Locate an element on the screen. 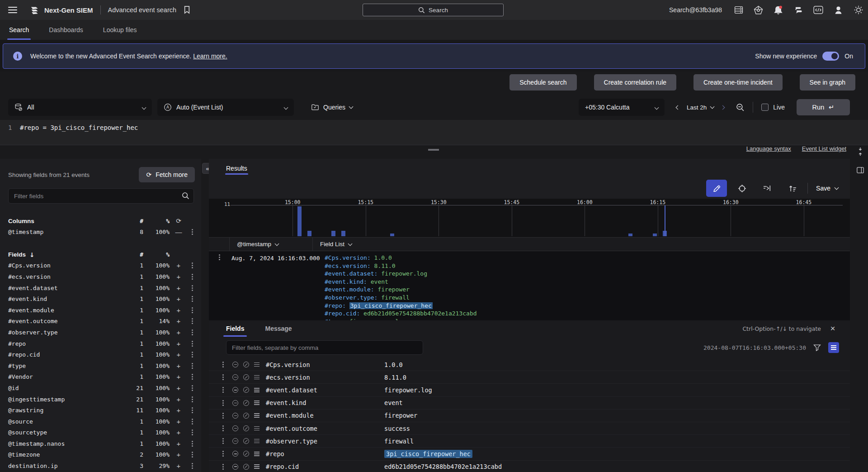 The image size is (868, 472). field-row: #ecs.version1100%+ is located at coordinates (100, 277).